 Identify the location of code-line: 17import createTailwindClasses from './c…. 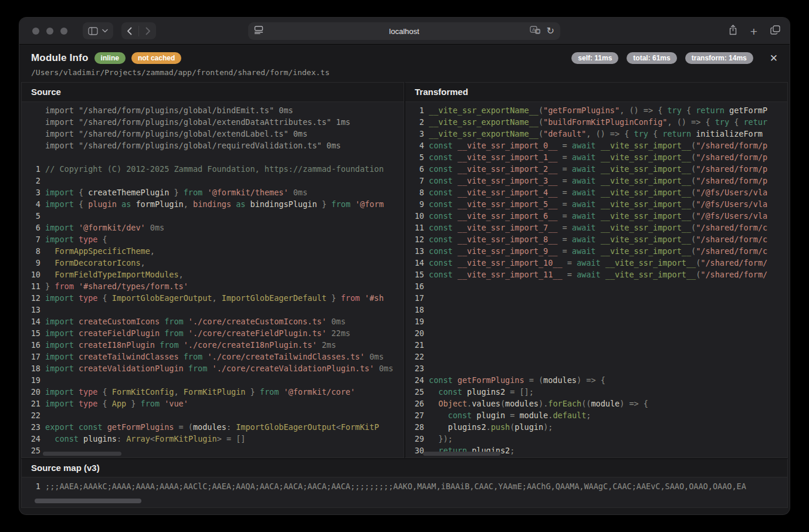
(212, 357).